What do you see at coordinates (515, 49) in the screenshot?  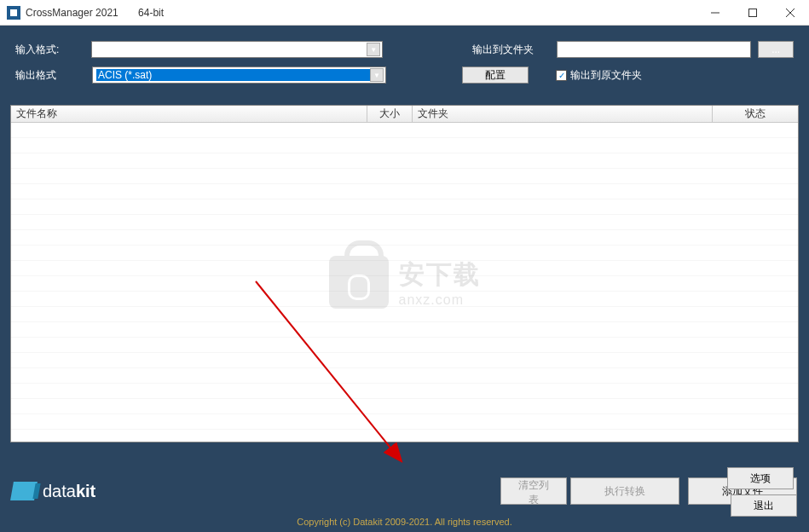 I see `output-folder-label: 输出到文件夹` at bounding box center [515, 49].